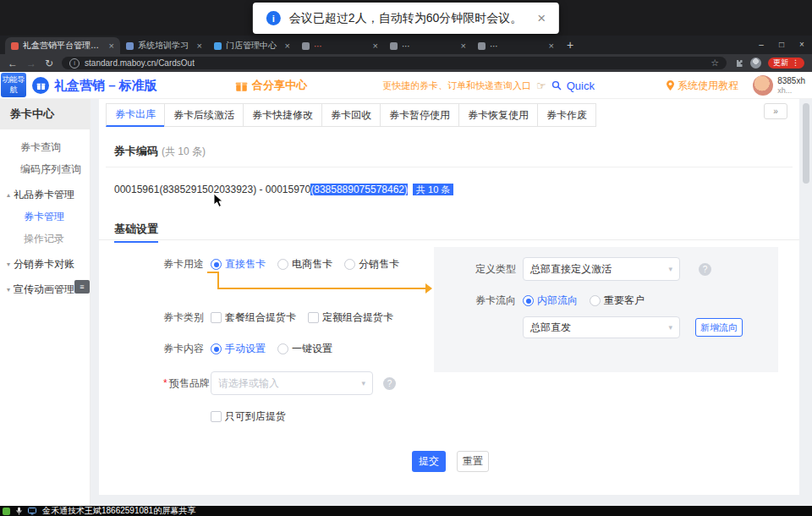  What do you see at coordinates (763, 85) in the screenshot?
I see `avatar` at bounding box center [763, 85].